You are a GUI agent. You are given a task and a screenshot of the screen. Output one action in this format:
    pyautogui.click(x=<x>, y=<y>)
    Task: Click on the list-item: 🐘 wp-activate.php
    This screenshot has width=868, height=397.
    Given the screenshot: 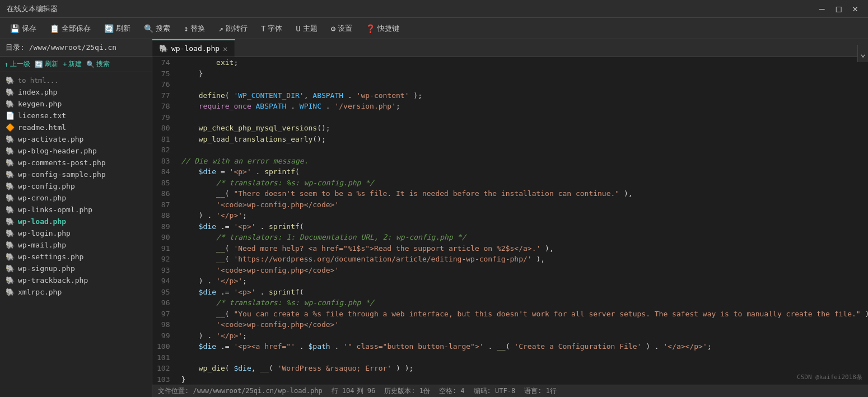 What is the action you would take?
    pyautogui.click(x=76, y=139)
    